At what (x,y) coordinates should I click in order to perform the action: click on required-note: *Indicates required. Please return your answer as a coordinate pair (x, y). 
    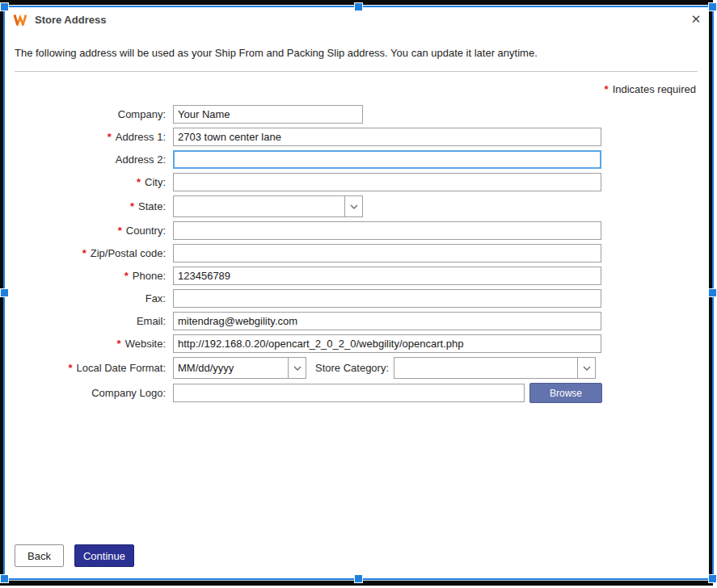
    Looking at the image, I should click on (356, 89).